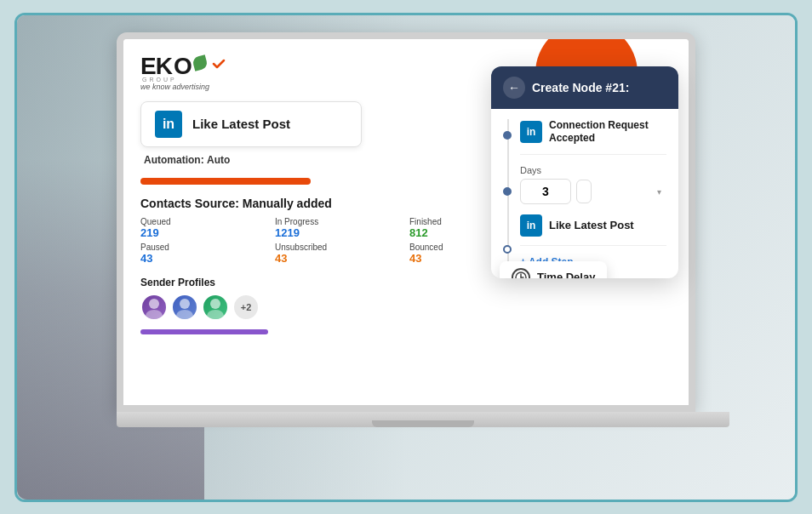  I want to click on avatar-3-img, so click(215, 307).